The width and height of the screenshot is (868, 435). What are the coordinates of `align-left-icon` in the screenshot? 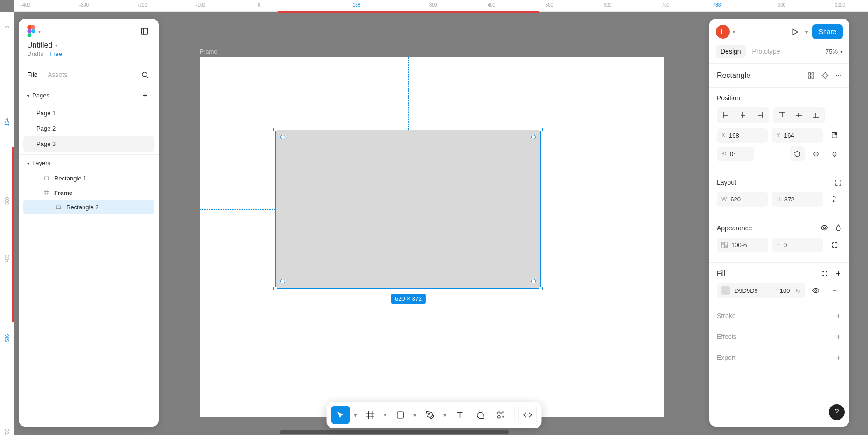 It's located at (726, 115).